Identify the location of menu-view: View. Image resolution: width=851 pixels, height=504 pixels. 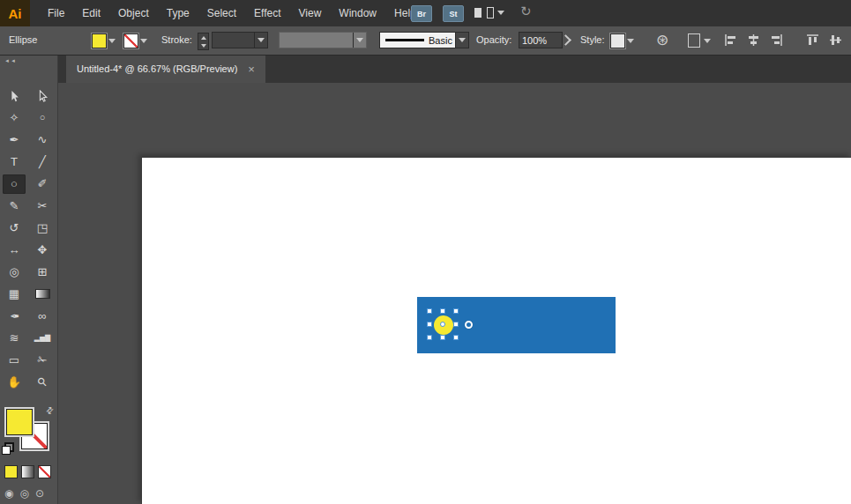
(310, 13).